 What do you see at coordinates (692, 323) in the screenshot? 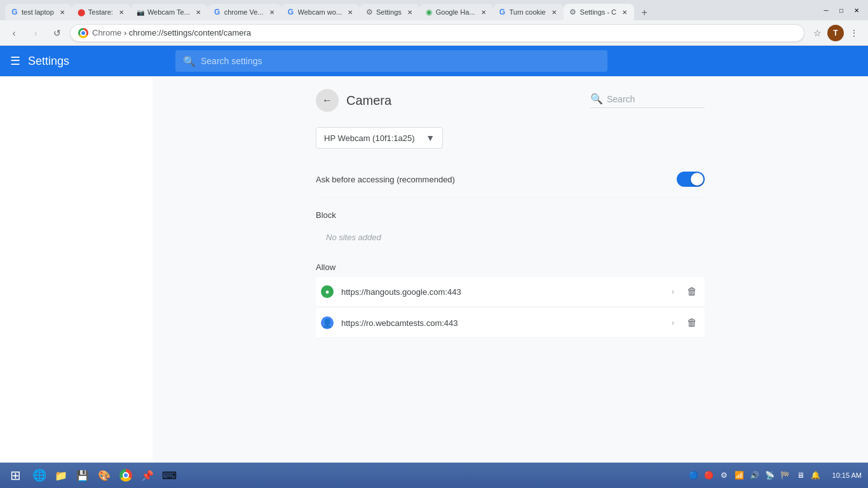
I see `site-delete-2: 🗑` at bounding box center [692, 323].